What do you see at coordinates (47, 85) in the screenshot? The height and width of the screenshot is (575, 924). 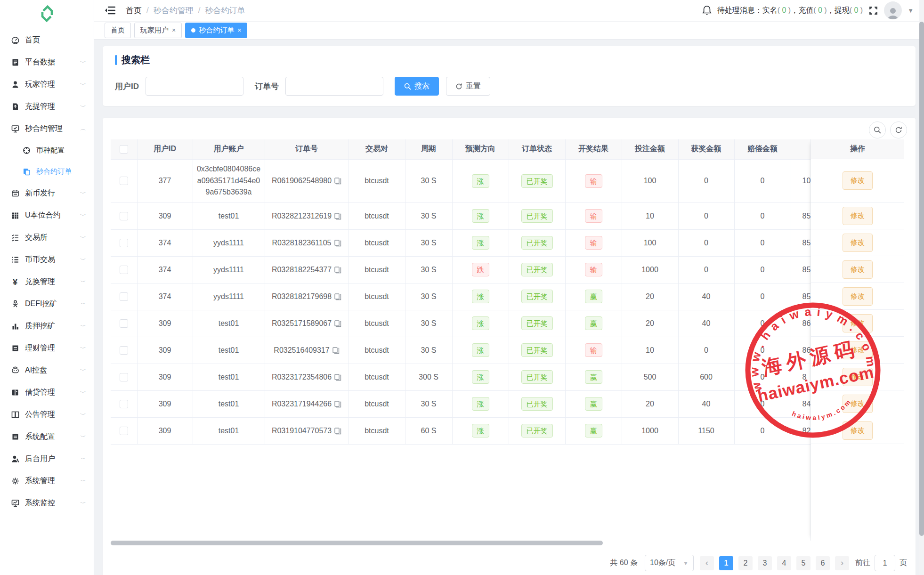 I see `sidebar-item-2: 玩家管理﹀` at bounding box center [47, 85].